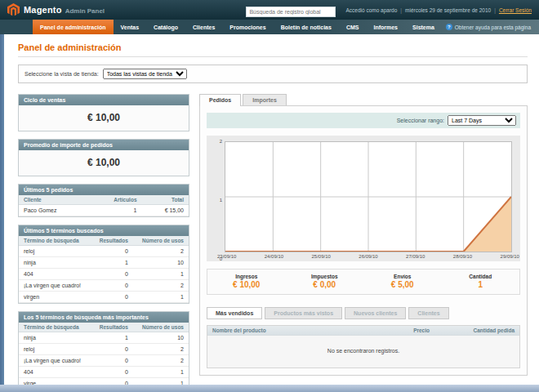  I want to click on column-header: Total, so click(165, 200).